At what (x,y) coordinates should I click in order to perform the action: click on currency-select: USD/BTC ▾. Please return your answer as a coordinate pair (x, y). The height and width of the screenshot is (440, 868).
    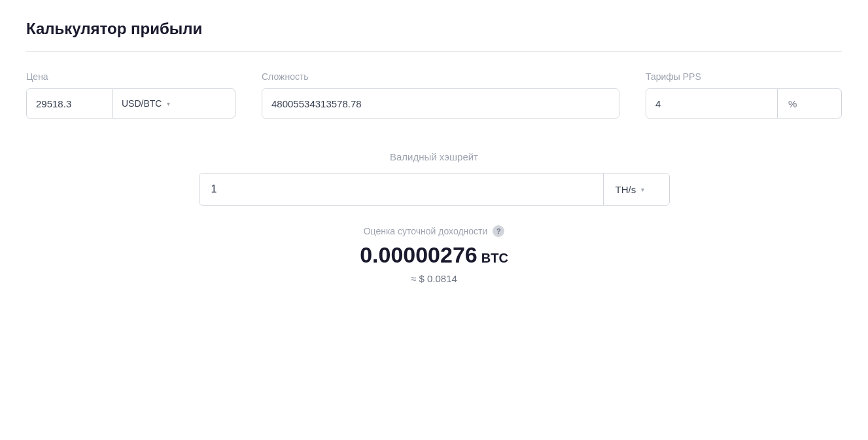
    Looking at the image, I should click on (146, 103).